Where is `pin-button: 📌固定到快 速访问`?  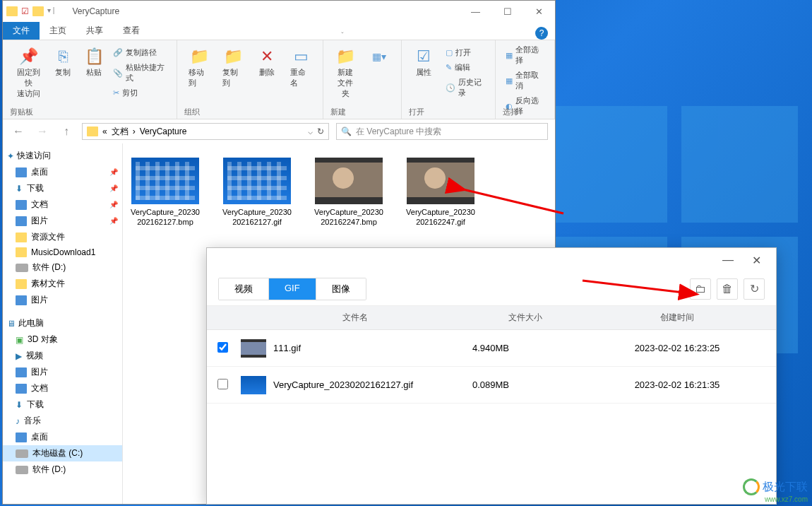 pin-button: 📌固定到快 速访问 is located at coordinates (28, 72).